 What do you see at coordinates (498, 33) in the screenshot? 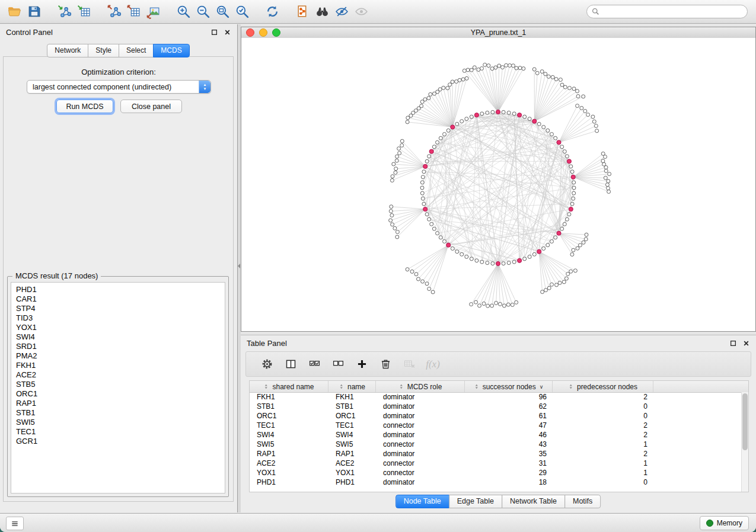
I see `network-window-titlebar: YPA_prune.txt_1` at bounding box center [498, 33].